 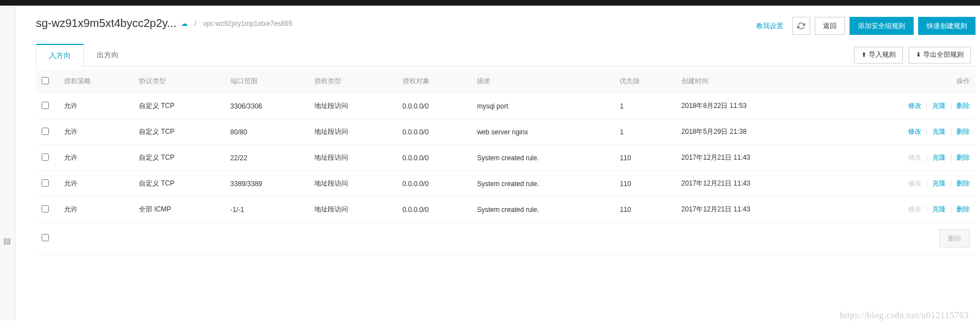 What do you see at coordinates (878, 55) in the screenshot?
I see `import-rules-button: ⬆ 导入规则` at bounding box center [878, 55].